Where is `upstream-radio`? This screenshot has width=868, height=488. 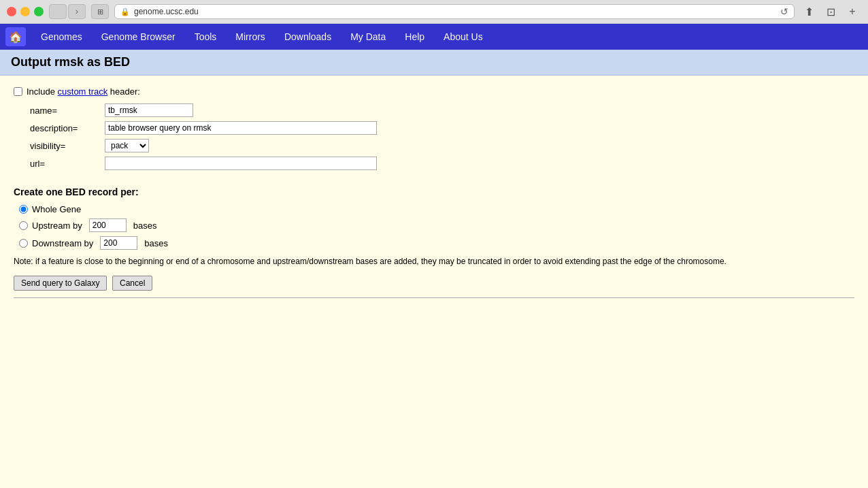 upstream-radio is located at coordinates (23, 226).